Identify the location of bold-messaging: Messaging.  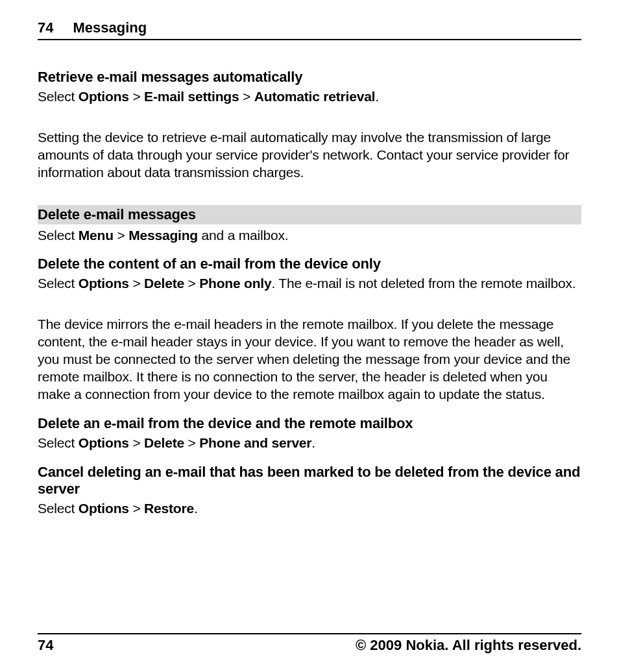
(164, 235).